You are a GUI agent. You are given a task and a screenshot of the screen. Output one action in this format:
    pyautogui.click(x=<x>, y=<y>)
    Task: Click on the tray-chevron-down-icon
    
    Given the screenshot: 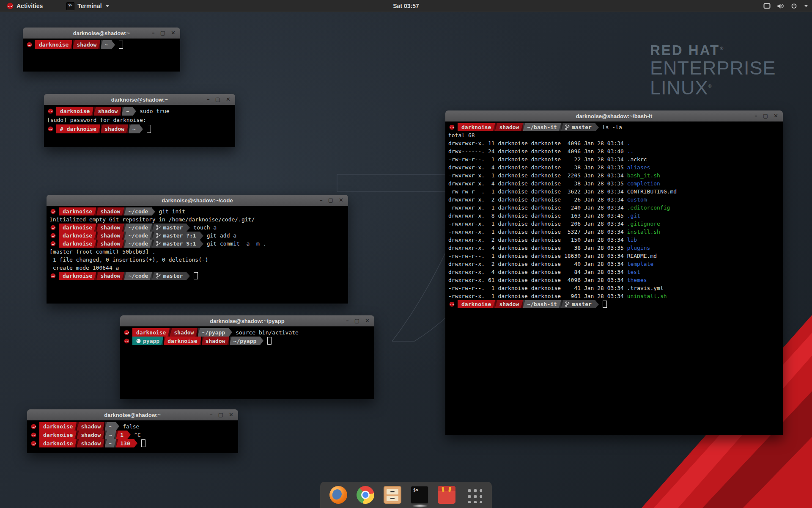 What is the action you would take?
    pyautogui.click(x=806, y=6)
    